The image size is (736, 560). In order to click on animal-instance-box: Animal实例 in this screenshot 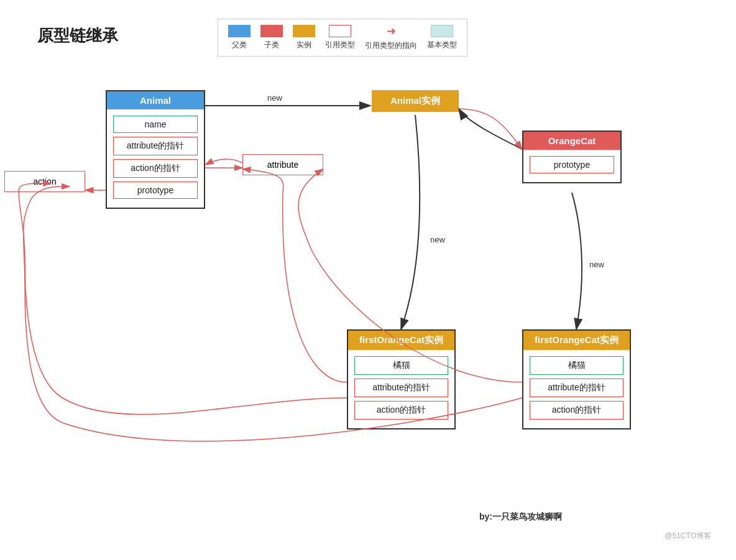, I will do `click(415, 101)`.